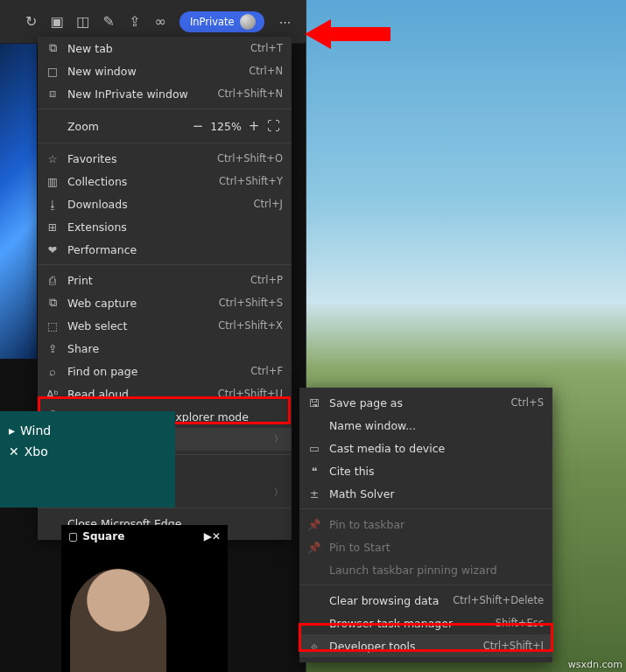  What do you see at coordinates (53, 394) in the screenshot?
I see `read-aloud-icon: Aᵇ` at bounding box center [53, 394].